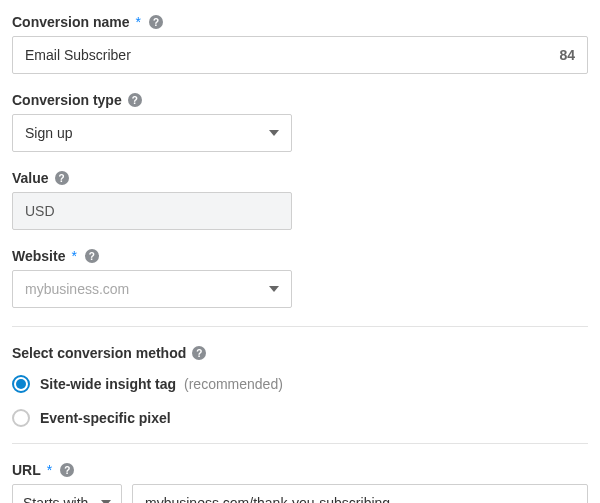  What do you see at coordinates (67, 100) in the screenshot?
I see `conversion-type-label: Conversion type` at bounding box center [67, 100].